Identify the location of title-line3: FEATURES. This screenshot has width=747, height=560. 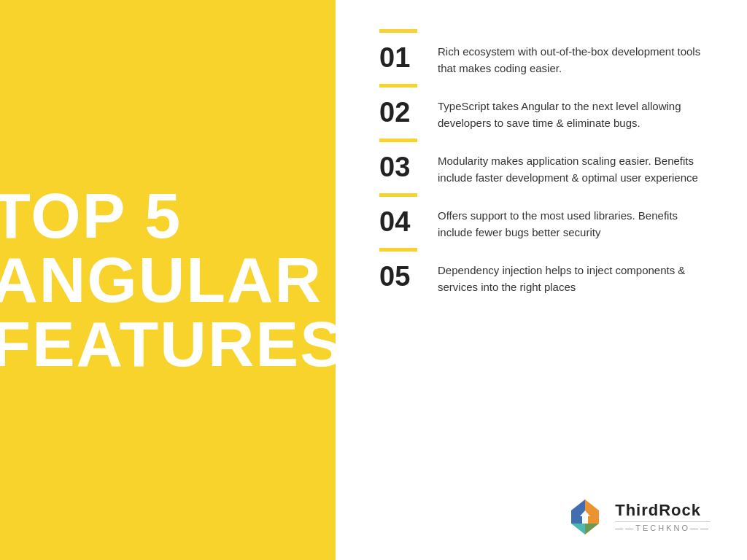
(172, 344).